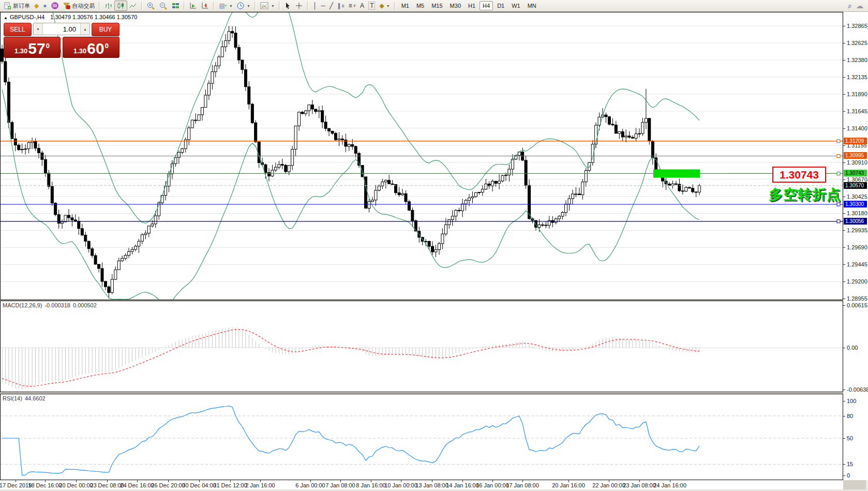 Image resolution: width=868 pixels, height=491 pixels. I want to click on time-tick-label: 7 Jan 08:00, so click(340, 485).